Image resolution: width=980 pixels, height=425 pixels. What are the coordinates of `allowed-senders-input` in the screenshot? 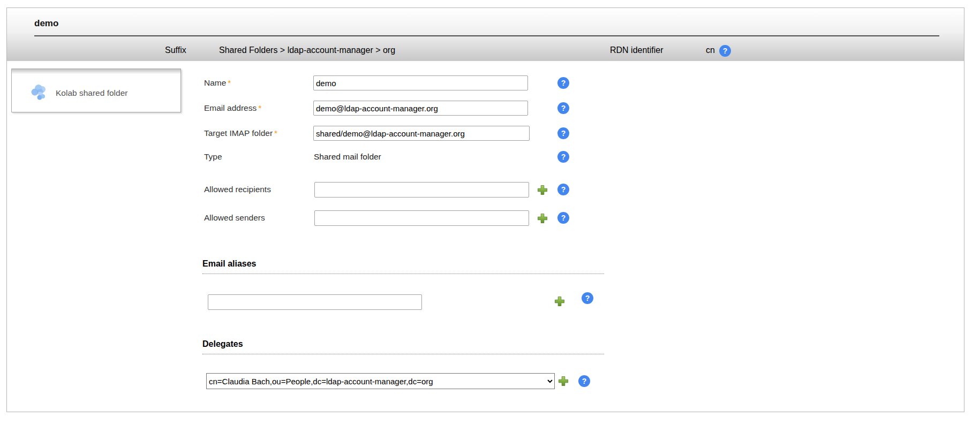 It's located at (422, 218).